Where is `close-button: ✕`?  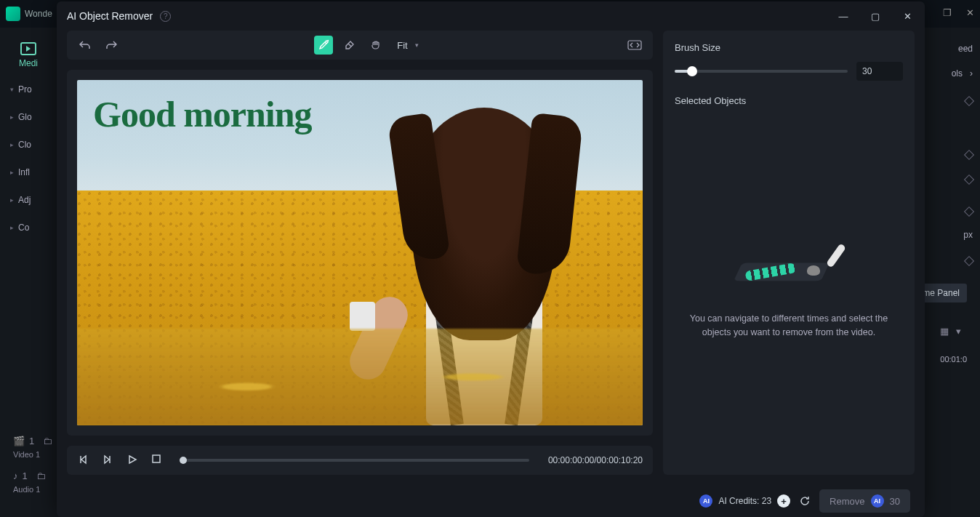
close-button: ✕ is located at coordinates (907, 16).